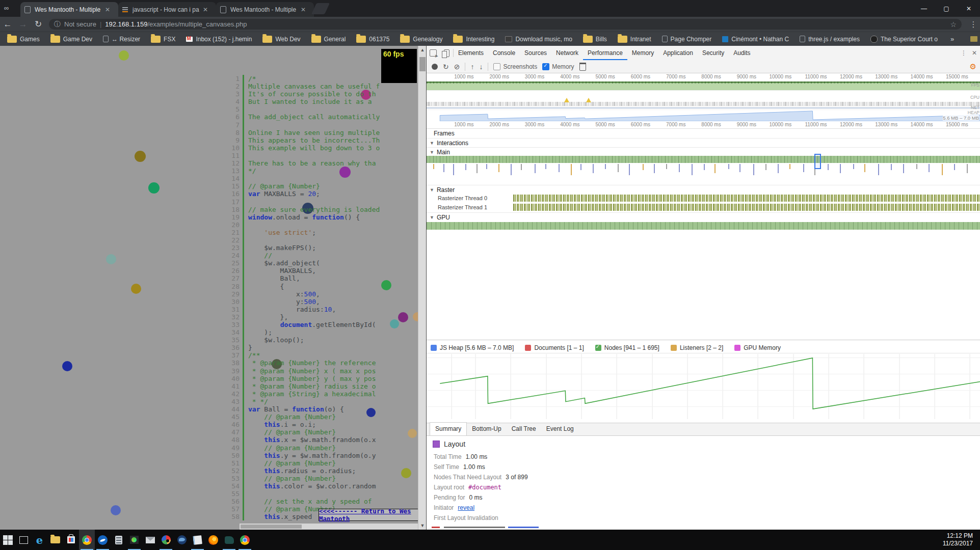 This screenshot has width=980, height=550. What do you see at coordinates (433, 53) in the screenshot?
I see `inspect-element-icon` at bounding box center [433, 53].